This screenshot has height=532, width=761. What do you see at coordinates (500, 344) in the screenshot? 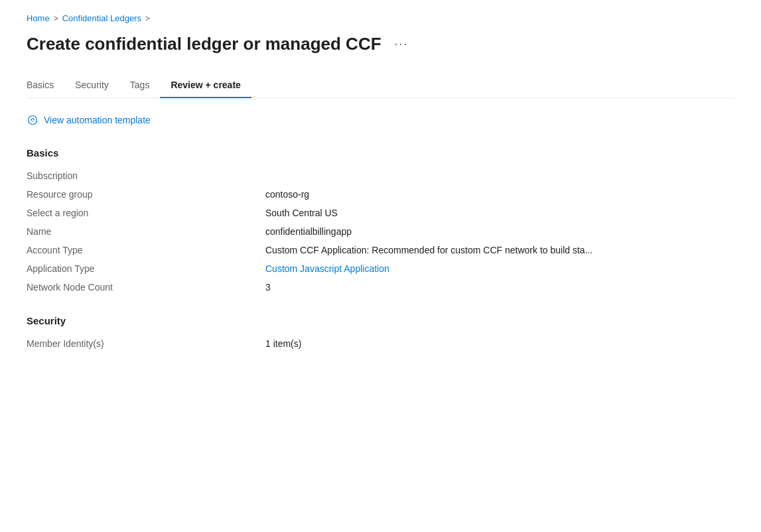
I see `field-value-member-identities: 1 item(s)` at bounding box center [500, 344].